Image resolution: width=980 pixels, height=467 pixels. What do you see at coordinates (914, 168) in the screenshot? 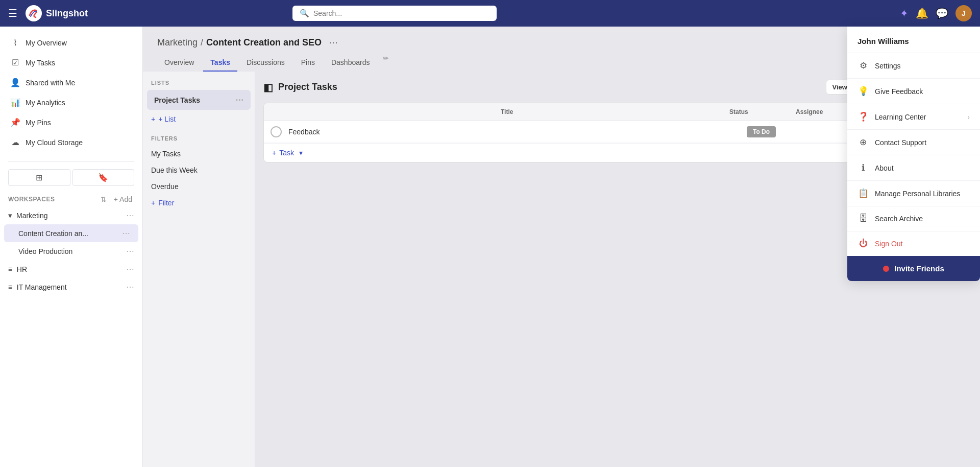
I see `dropdown-item-about: ℹ About` at bounding box center [914, 168].